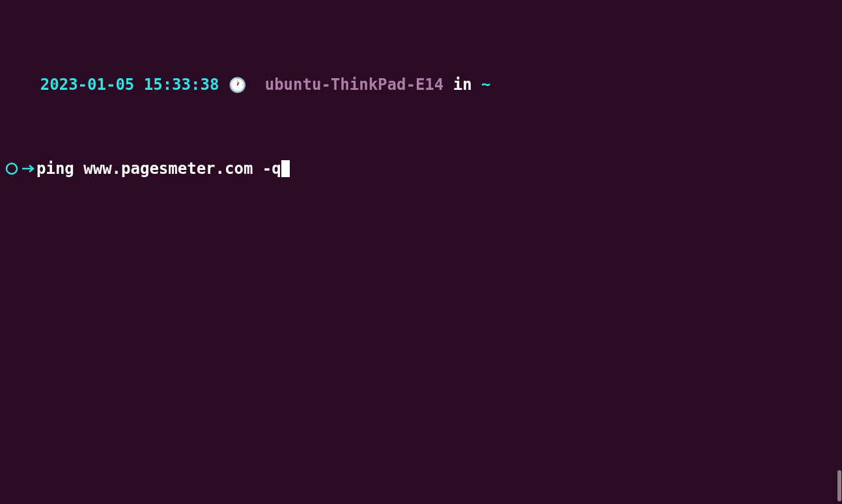 The image size is (842, 504). I want to click on timestamp: 2023-01-05 15:33:38, so click(130, 85).